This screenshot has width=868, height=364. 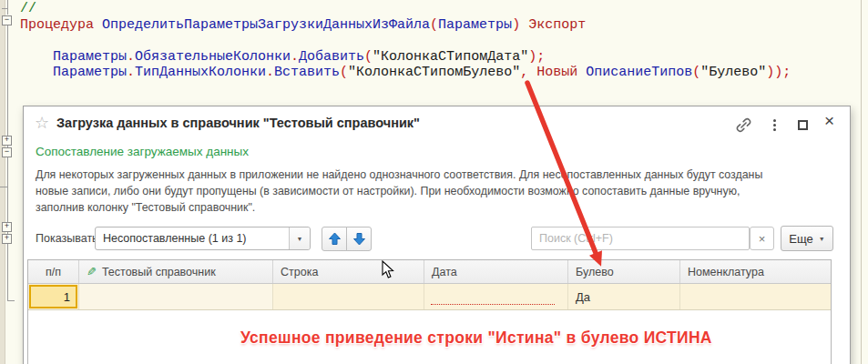 What do you see at coordinates (142, 151) in the screenshot?
I see `section-title: Сопоставление загружаемых данных` at bounding box center [142, 151].